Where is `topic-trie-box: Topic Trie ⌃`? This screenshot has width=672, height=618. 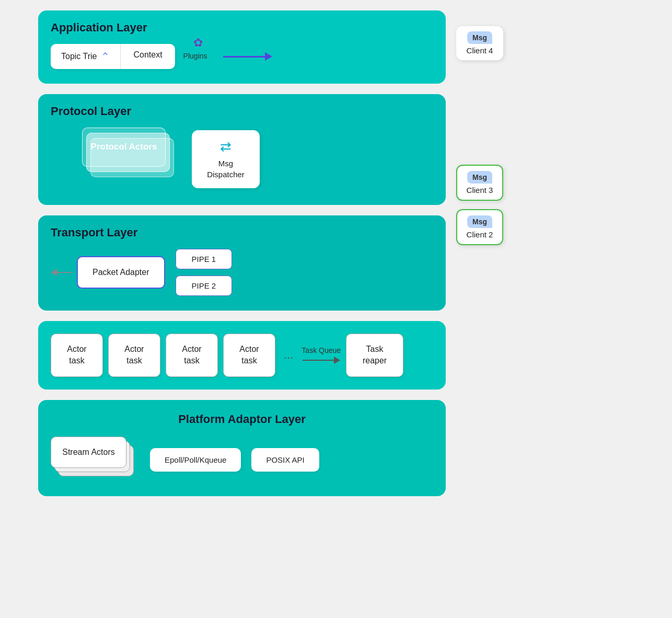 topic-trie-box: Topic Trie ⌃ is located at coordinates (86, 56).